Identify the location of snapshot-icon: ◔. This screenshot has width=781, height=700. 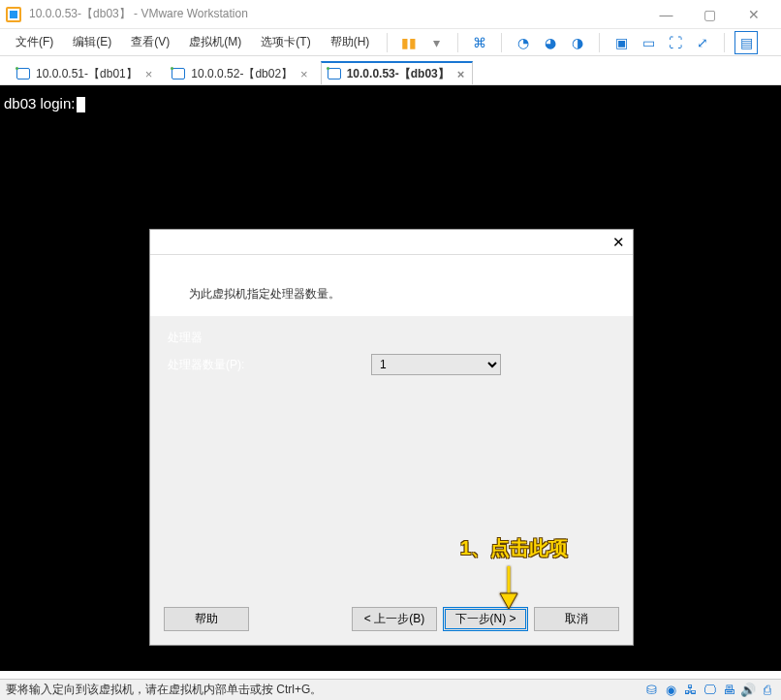
(523, 43).